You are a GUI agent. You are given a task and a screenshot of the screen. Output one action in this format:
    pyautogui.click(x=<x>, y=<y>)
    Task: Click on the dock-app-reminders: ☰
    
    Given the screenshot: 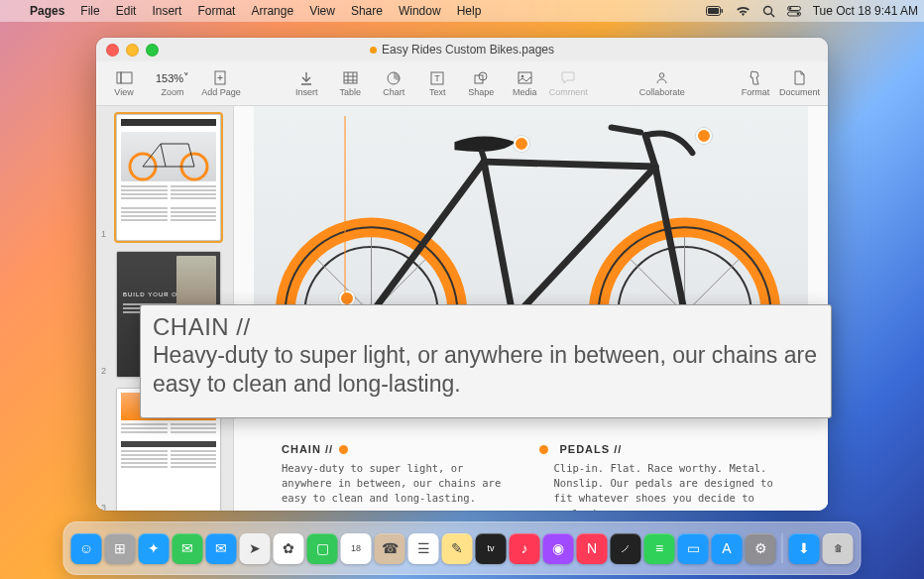 What is the action you would take?
    pyautogui.click(x=424, y=549)
    